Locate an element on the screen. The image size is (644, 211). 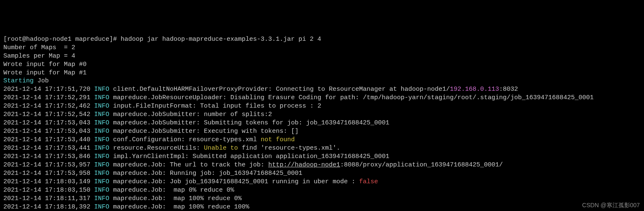
log-message: conf.Configuration: resource-types.xml is located at coordinates (185, 140).